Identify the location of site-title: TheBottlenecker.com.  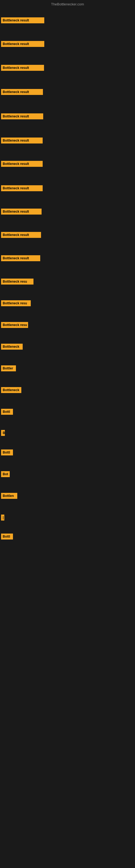
(68, 4).